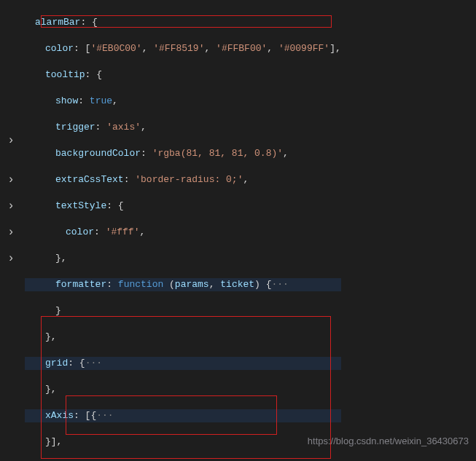 The height and width of the screenshot is (461, 476). I want to click on code-line: tooltip: {, so click(183, 75).